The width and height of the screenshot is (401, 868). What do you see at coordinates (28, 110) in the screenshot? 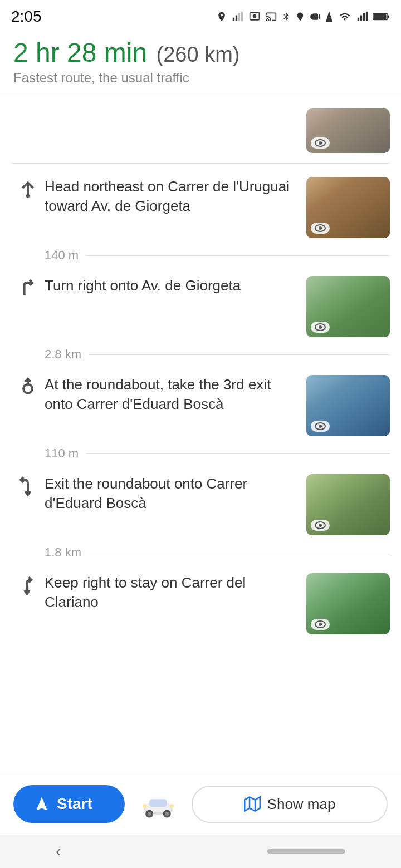
I see `direction-icon-partial` at bounding box center [28, 110].